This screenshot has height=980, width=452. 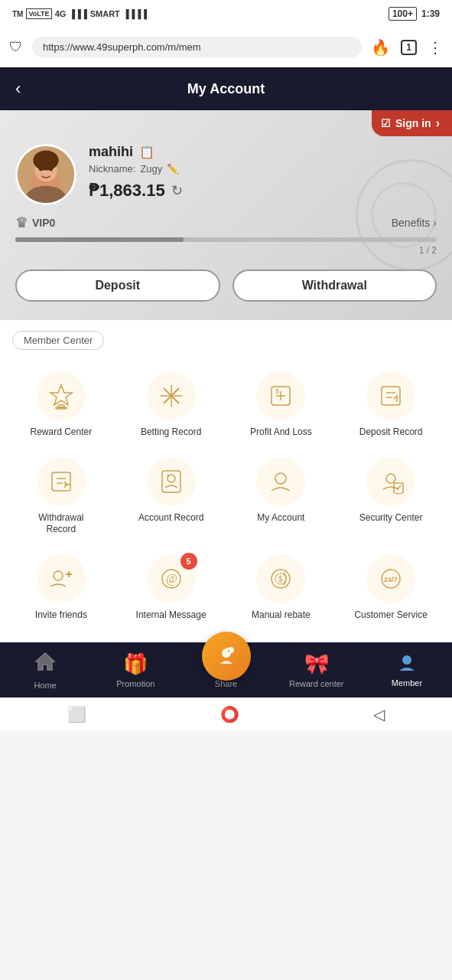 What do you see at coordinates (171, 496) in the screenshot?
I see `menu-item-account-record: Account Record` at bounding box center [171, 496].